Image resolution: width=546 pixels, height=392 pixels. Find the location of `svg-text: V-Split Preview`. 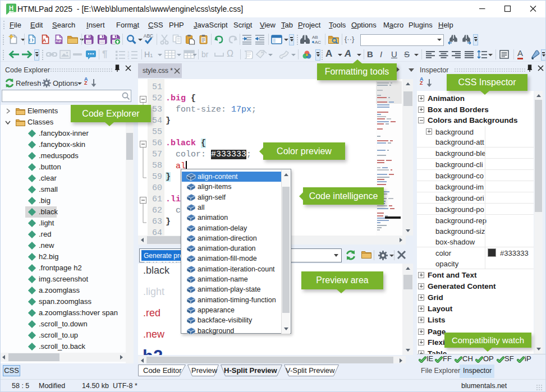

svg-text: V-Split Preview is located at coordinates (310, 370).